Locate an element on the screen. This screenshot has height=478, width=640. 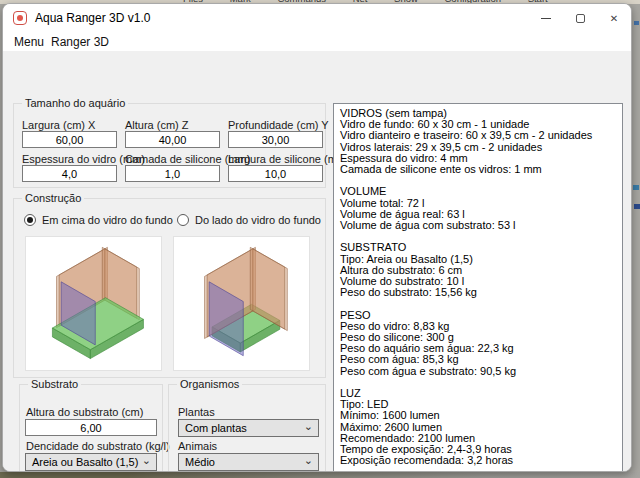
selected-value: Areia ou Basalto (1,5) is located at coordinates (85, 462).